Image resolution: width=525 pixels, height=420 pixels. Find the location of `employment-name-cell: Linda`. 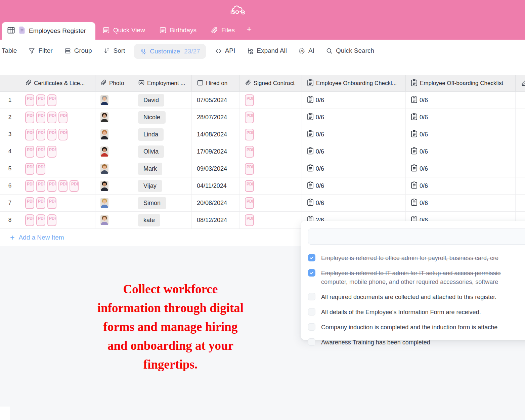

employment-name-cell: Linda is located at coordinates (163, 134).